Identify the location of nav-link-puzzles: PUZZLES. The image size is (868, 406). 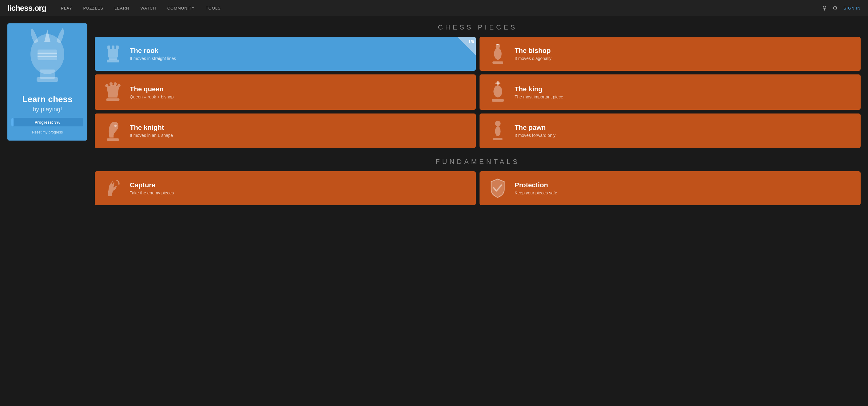
(94, 8).